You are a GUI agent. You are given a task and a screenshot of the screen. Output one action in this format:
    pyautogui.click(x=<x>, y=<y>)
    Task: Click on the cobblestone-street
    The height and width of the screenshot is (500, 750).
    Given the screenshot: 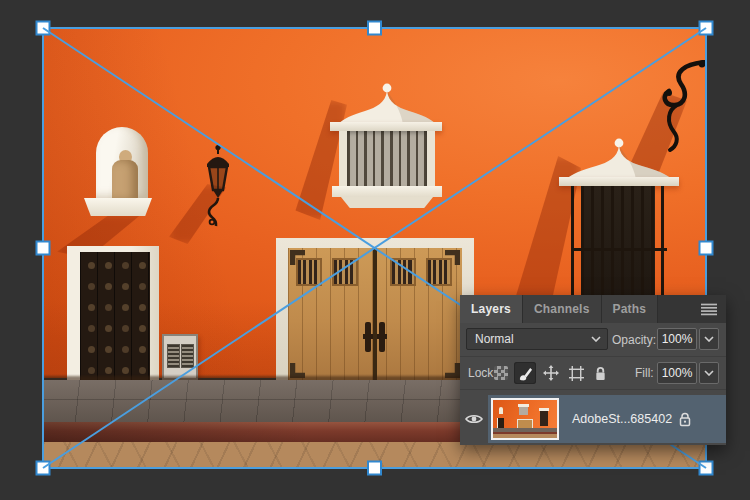 What is the action you would take?
    pyautogui.click(x=374, y=455)
    